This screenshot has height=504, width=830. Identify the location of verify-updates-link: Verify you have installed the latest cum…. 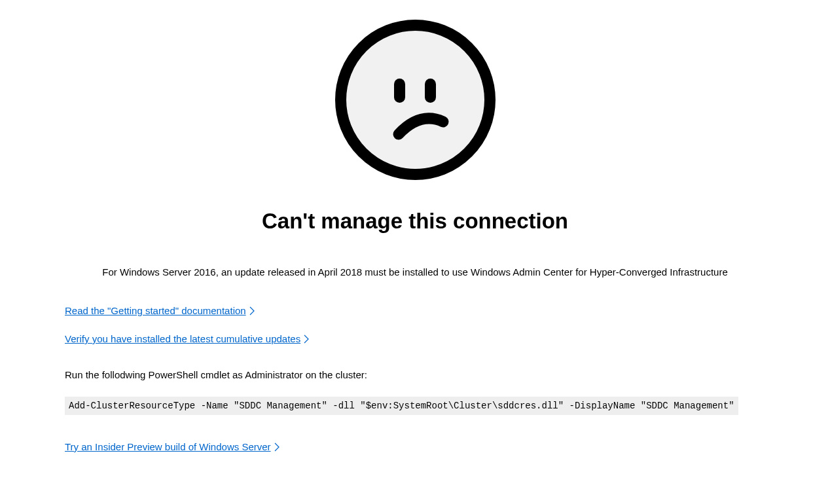
(183, 339).